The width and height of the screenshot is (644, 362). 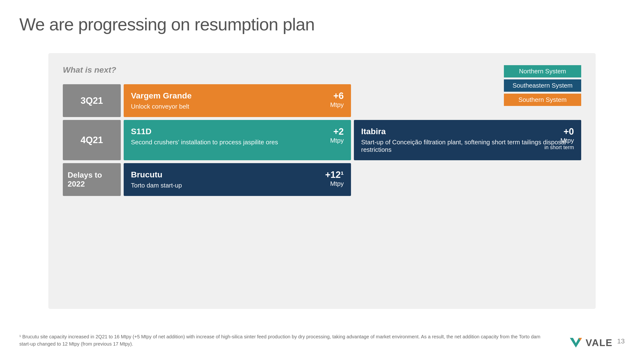 What do you see at coordinates (284, 340) in the screenshot?
I see `footnote: ¹ Brucutu site capacity increased in 2Q2…` at bounding box center [284, 340].